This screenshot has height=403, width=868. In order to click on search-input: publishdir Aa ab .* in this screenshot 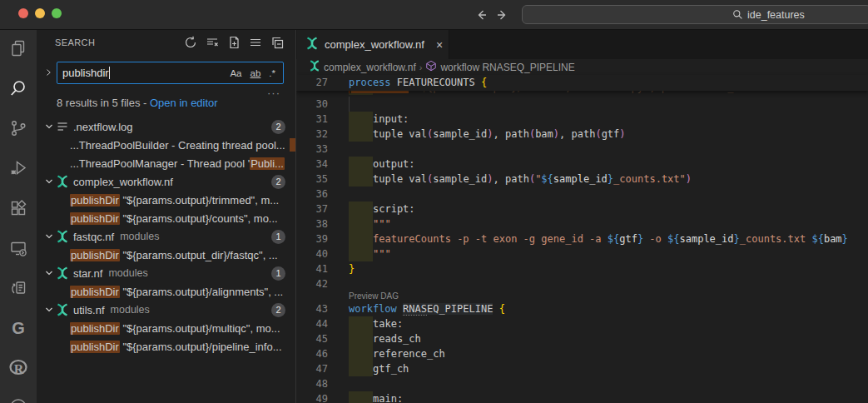, I will do `click(170, 73)`.